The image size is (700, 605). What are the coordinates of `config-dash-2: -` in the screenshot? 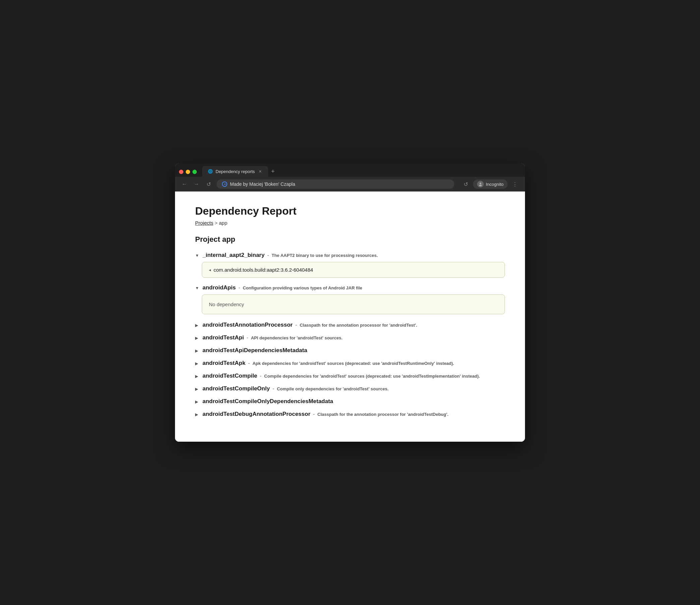 It's located at (296, 325).